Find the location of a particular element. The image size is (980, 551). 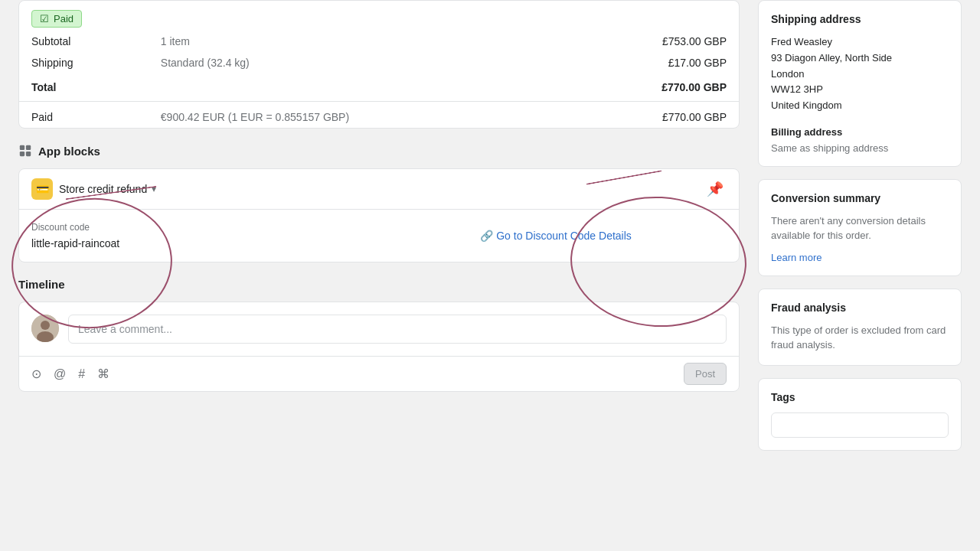

goto-discount-col: 🔗 Go to Discount Code Details is located at coordinates (556, 236).